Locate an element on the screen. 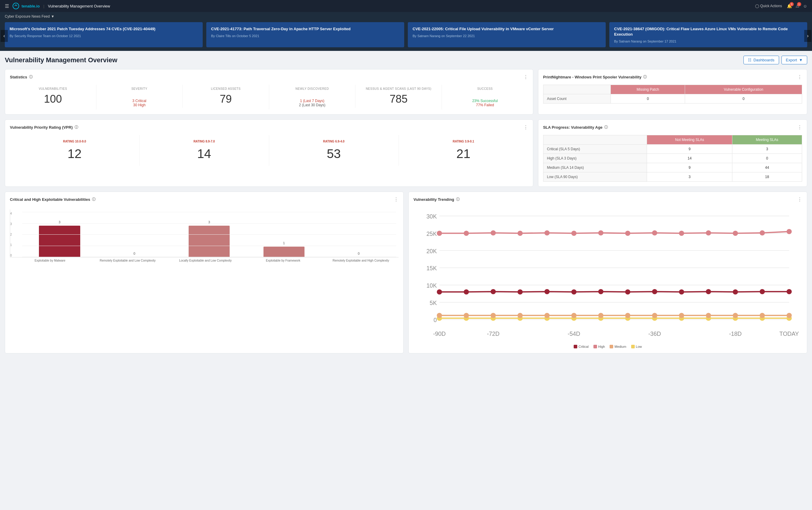 The width and height of the screenshot is (812, 510). dashboards-button: ☷ Dashboards is located at coordinates (761, 60).